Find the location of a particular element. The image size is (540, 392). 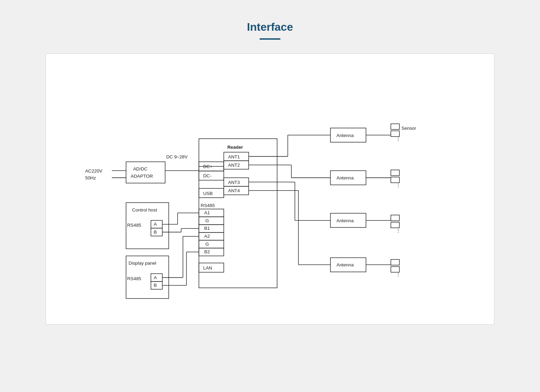

b2-label: B2 is located at coordinates (207, 252).